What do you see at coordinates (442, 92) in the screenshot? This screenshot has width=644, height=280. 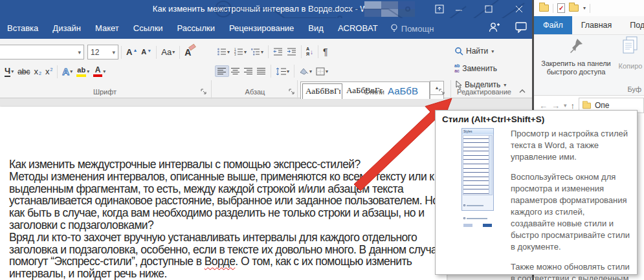 I see `styles-dialog-launcher` at bounding box center [442, 92].